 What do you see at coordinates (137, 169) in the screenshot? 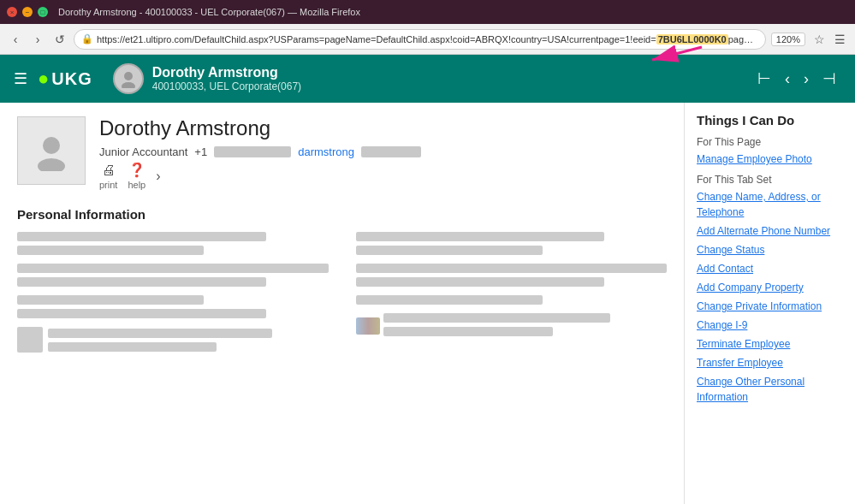
I see `help-icon: ❓` at bounding box center [137, 169].